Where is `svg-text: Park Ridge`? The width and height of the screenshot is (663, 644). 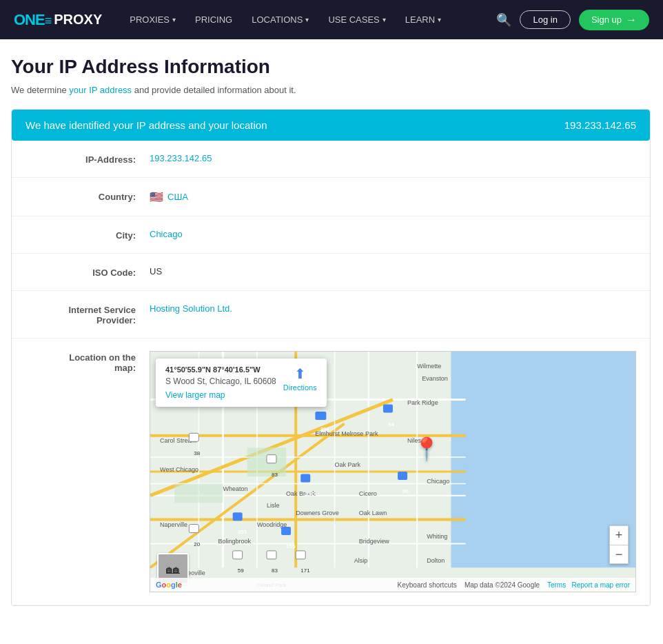 svg-text: Park Ridge is located at coordinates (423, 403).